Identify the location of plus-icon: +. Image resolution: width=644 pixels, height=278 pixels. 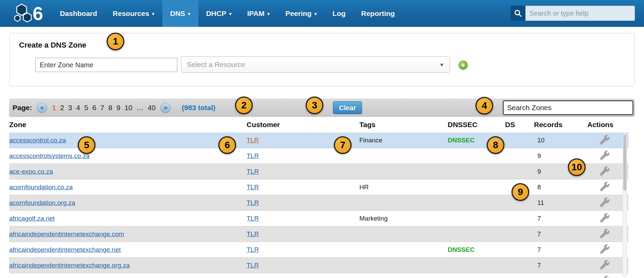
(463, 65).